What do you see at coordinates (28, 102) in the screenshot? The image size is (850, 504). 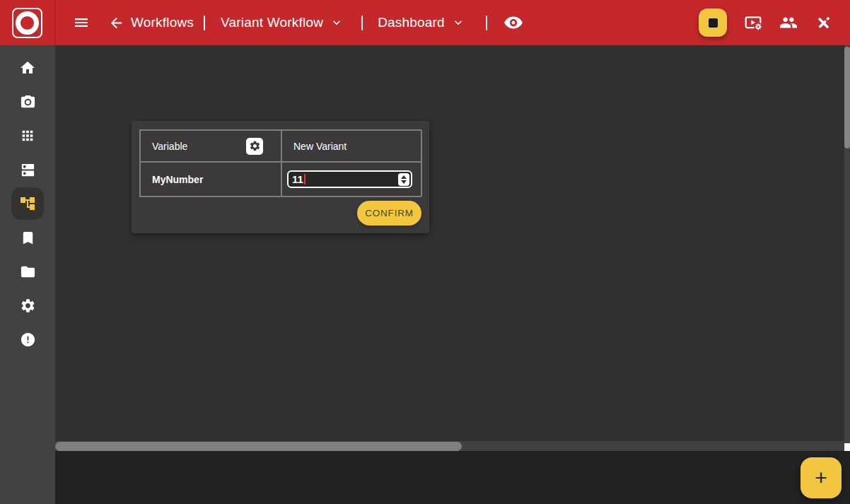 I see `camera-icon` at bounding box center [28, 102].